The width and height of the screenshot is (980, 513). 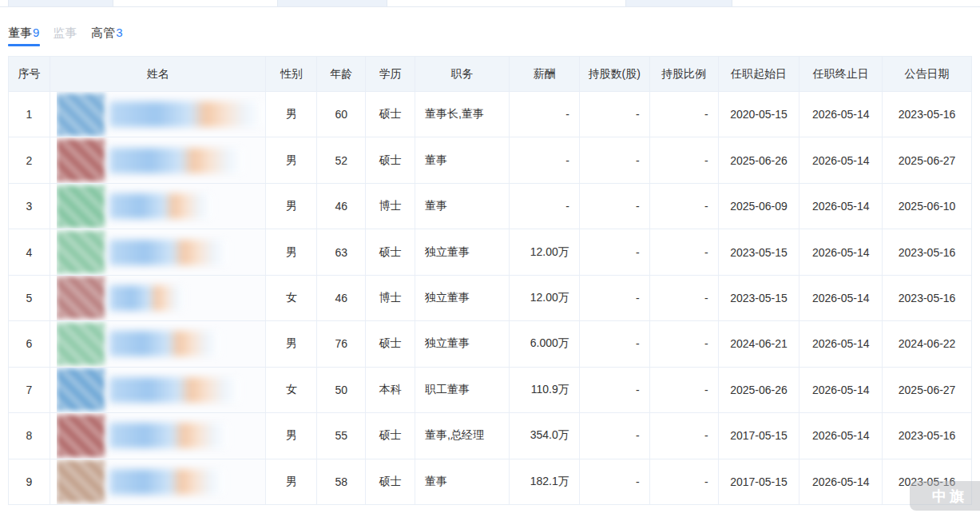 I want to click on board-tabs: 董事9 监事 高管3, so click(x=72, y=35).